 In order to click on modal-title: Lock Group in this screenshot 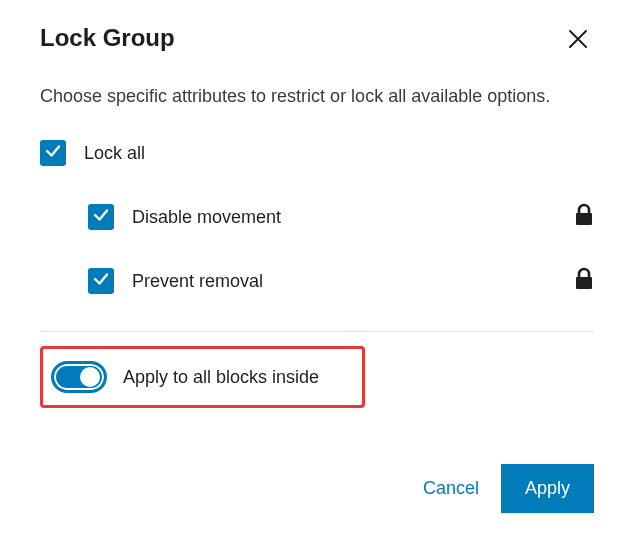, I will do `click(108, 38)`.